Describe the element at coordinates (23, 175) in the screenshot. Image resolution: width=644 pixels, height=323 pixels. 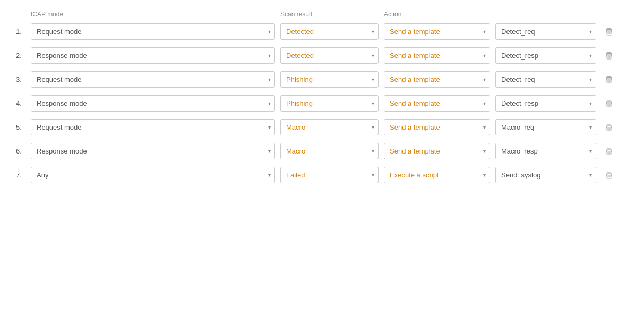
I see `row-number: 7.` at that location.